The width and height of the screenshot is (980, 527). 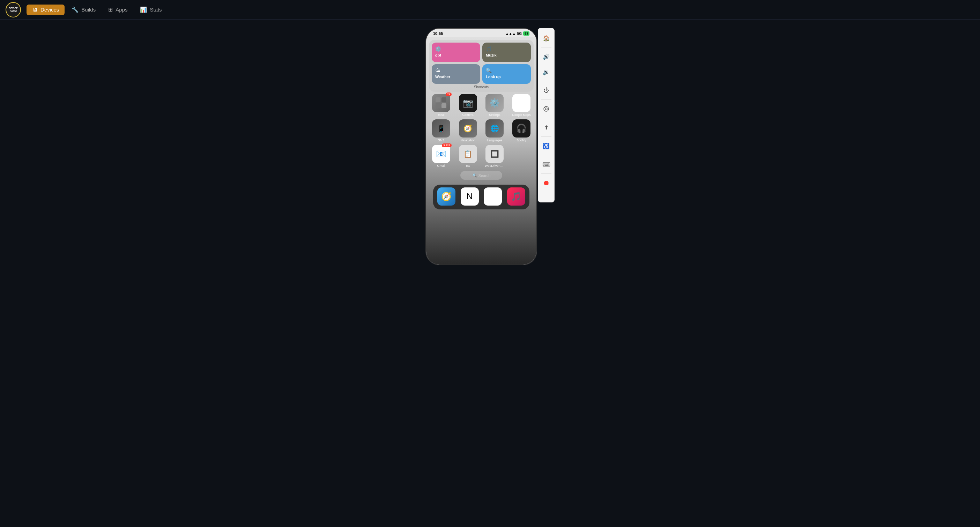 I want to click on app-sns: 📱 SNS, so click(x=441, y=131).